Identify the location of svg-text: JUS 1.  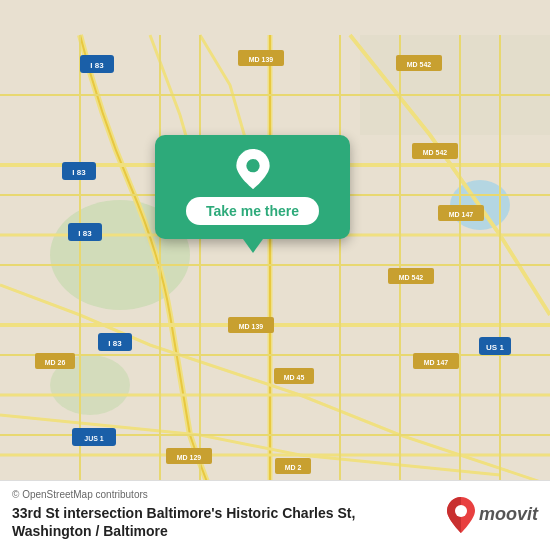
(94, 438).